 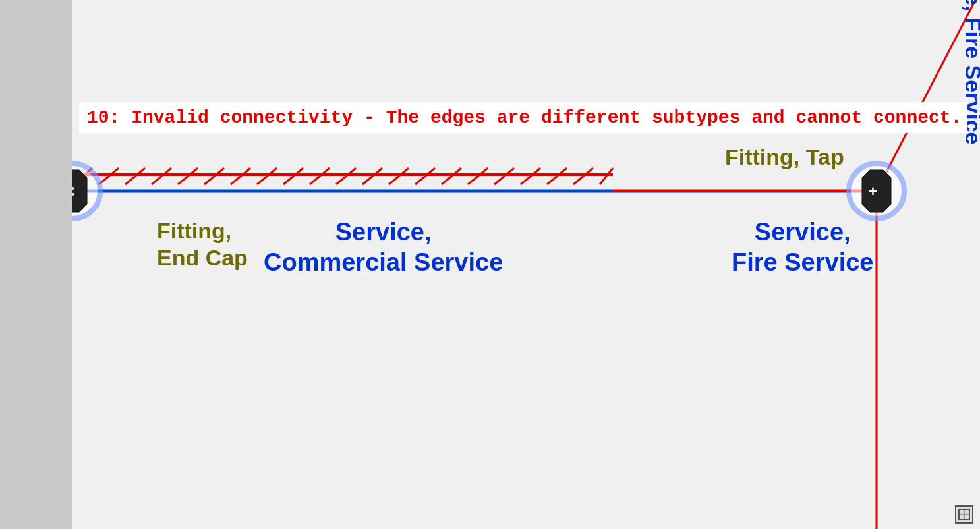 What do you see at coordinates (803, 248) in the screenshot?
I see `service-fire-label: Service, Fire Service` at bounding box center [803, 248].